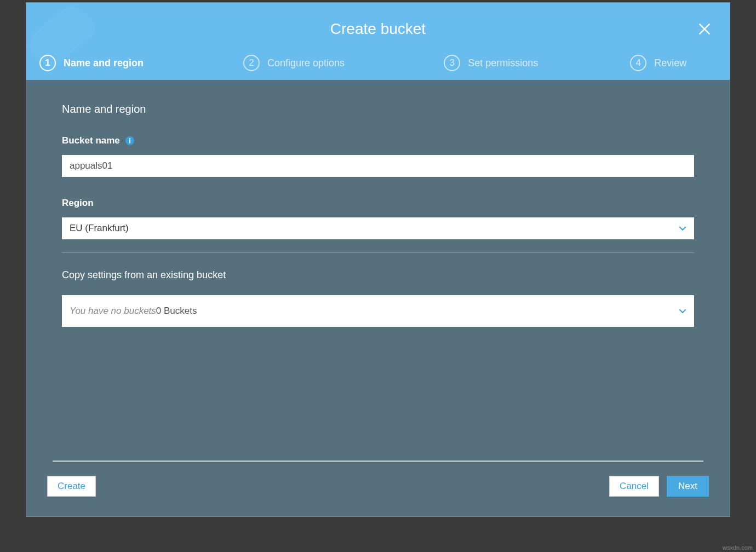  What do you see at coordinates (130, 141) in the screenshot?
I see `info-icon` at bounding box center [130, 141].